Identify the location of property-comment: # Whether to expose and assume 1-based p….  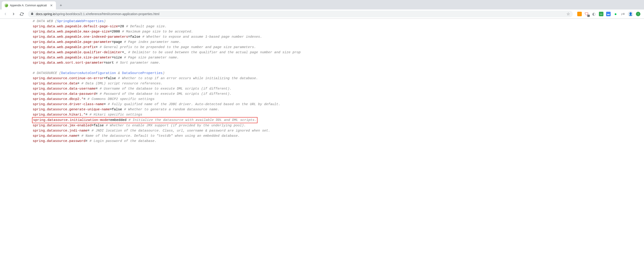
(202, 37).